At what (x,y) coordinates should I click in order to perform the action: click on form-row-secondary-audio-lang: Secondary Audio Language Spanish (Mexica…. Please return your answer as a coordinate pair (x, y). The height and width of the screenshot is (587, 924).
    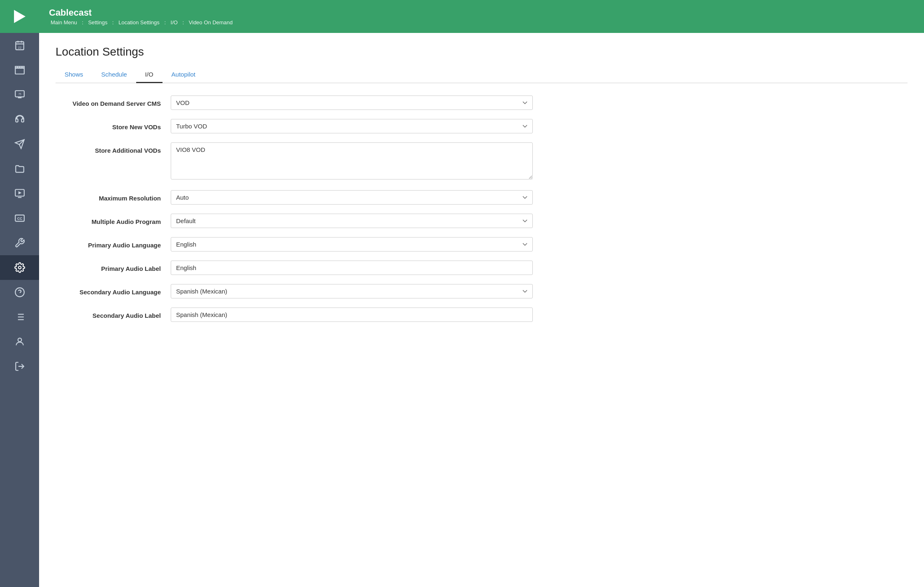
    Looking at the image, I should click on (294, 291).